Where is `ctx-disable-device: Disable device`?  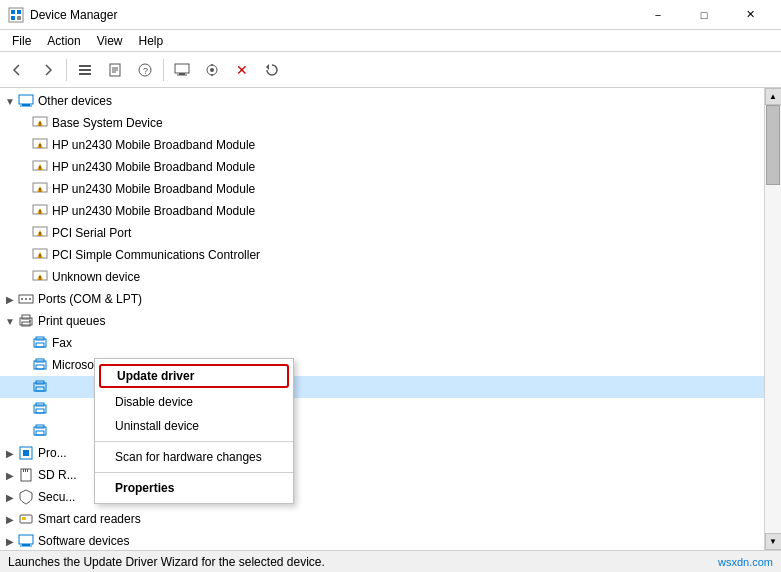 ctx-disable-device: Disable device is located at coordinates (194, 402).